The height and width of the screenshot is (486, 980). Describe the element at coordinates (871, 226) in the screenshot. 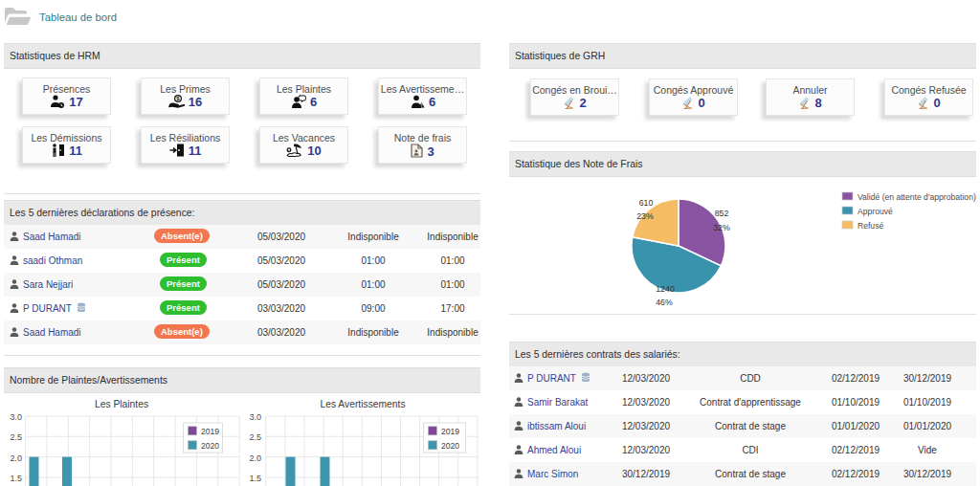

I see `svg-text: Refusé` at that location.